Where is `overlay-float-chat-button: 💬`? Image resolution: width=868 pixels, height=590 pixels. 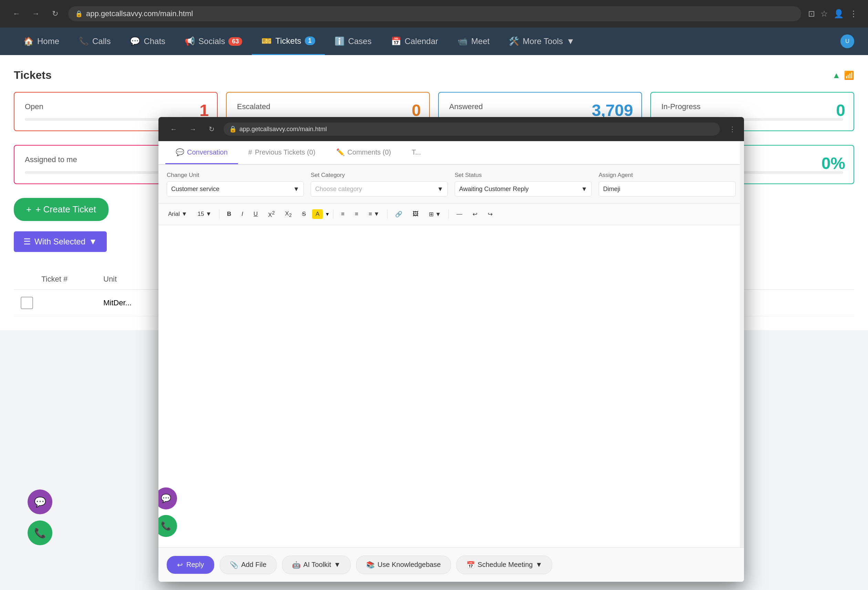 overlay-float-chat-button: 💬 is located at coordinates (168, 499).